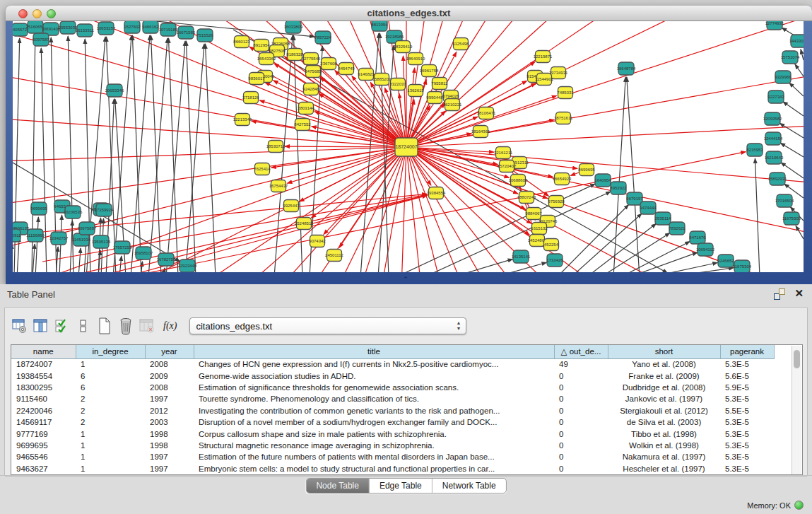 This screenshot has width=812, height=514. I want to click on table-cell: 9777169, so click(44, 433).